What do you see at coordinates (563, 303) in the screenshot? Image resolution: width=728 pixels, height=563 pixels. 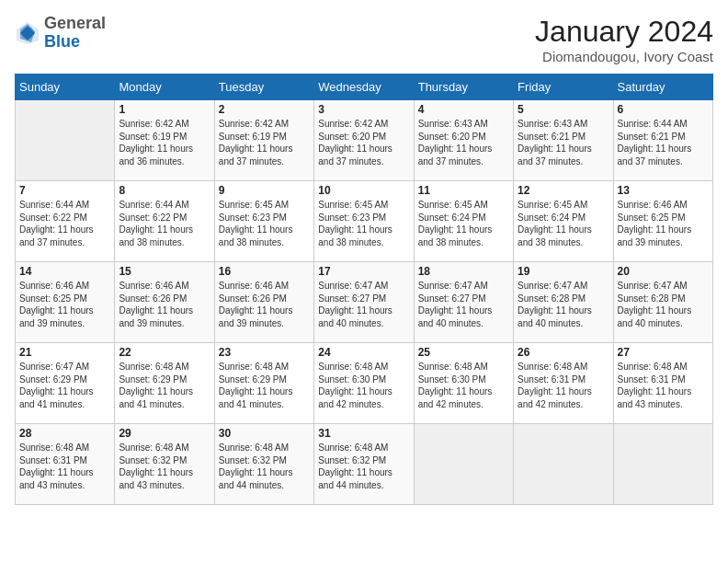 I see `table-row: 19Sunrise: 6:47 AM Sunset: 6:28 PM Dayli…` at bounding box center [563, 303].